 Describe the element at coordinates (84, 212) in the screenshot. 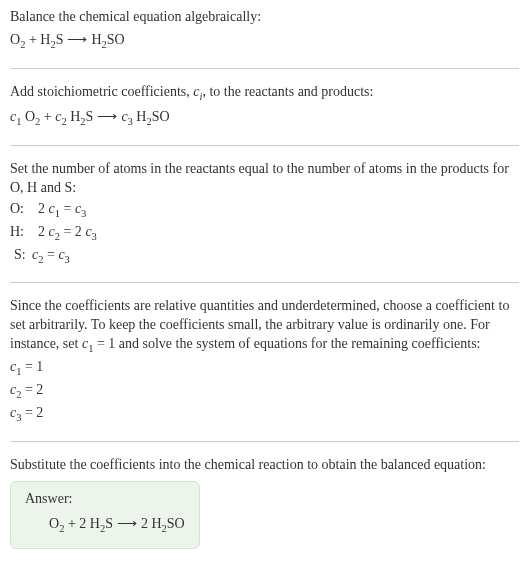

I see `o-c3-sub: 3` at that location.